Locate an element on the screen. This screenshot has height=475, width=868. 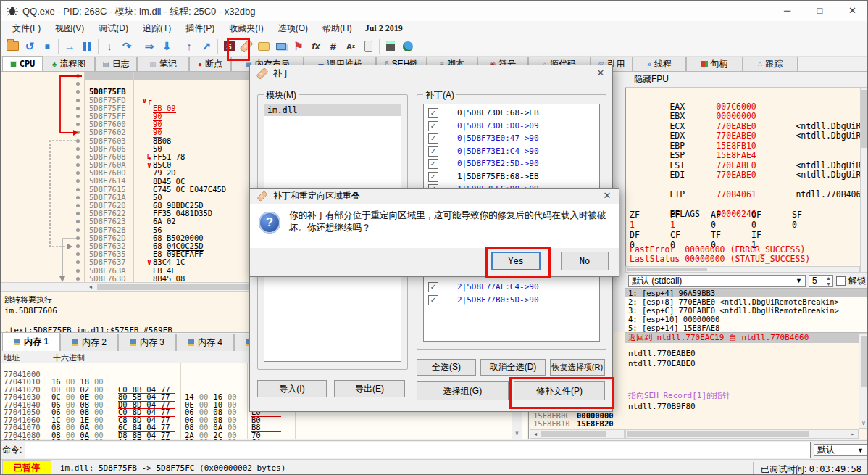
unlock-checkbox is located at coordinates (840, 281).